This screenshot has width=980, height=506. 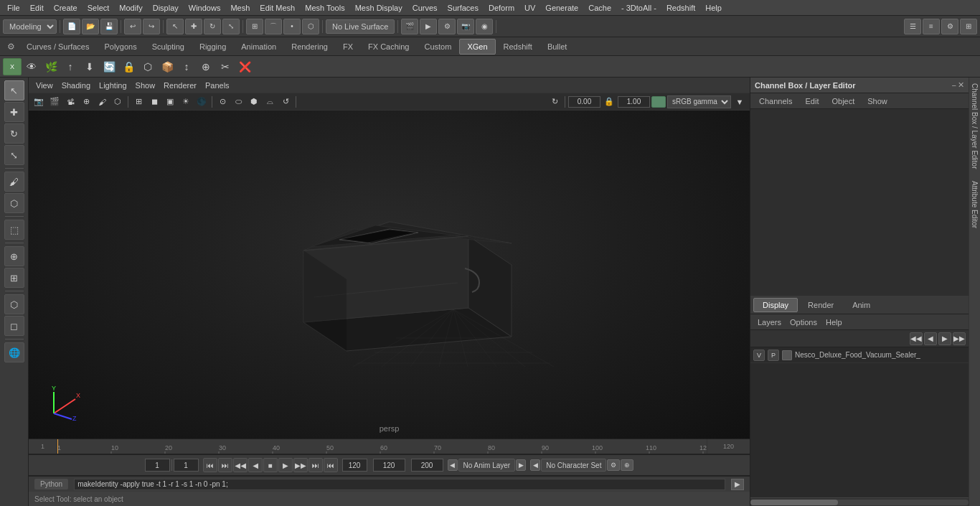 What do you see at coordinates (834, 322) in the screenshot?
I see `layers-menu-help: Help` at bounding box center [834, 322].